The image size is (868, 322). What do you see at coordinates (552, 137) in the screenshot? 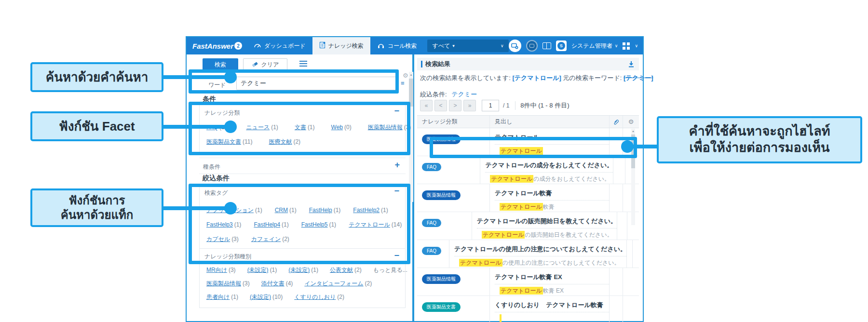
I see `result-title: テクマトロール` at bounding box center [552, 137].